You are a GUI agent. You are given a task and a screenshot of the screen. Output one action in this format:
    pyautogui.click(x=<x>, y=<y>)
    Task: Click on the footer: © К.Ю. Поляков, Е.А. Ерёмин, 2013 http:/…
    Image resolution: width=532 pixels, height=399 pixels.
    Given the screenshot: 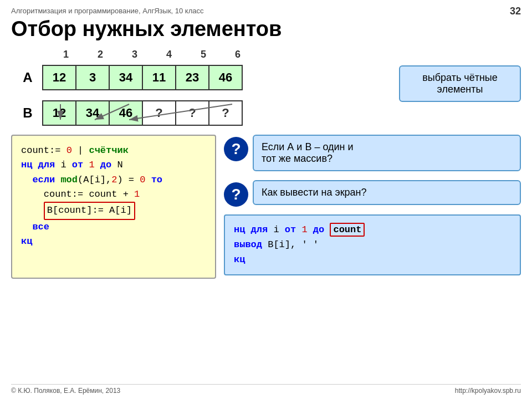 What is the action you would take?
    pyautogui.click(x=266, y=389)
    